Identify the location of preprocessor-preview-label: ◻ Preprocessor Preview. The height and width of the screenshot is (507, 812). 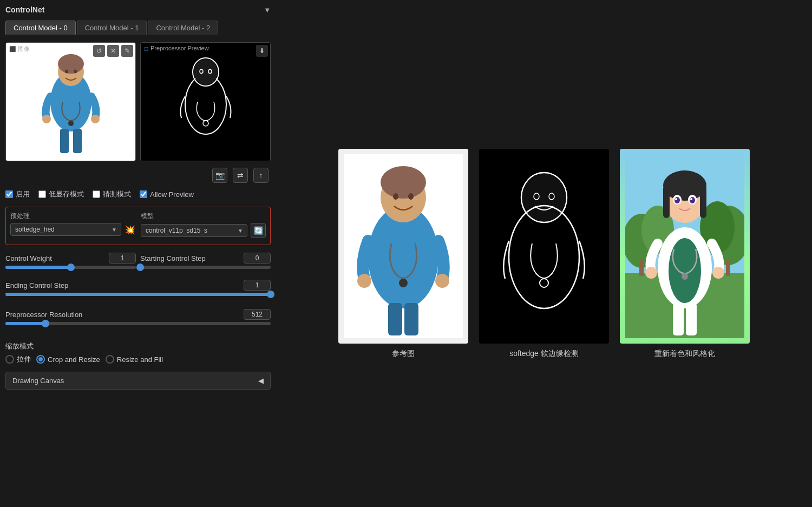
(176, 48).